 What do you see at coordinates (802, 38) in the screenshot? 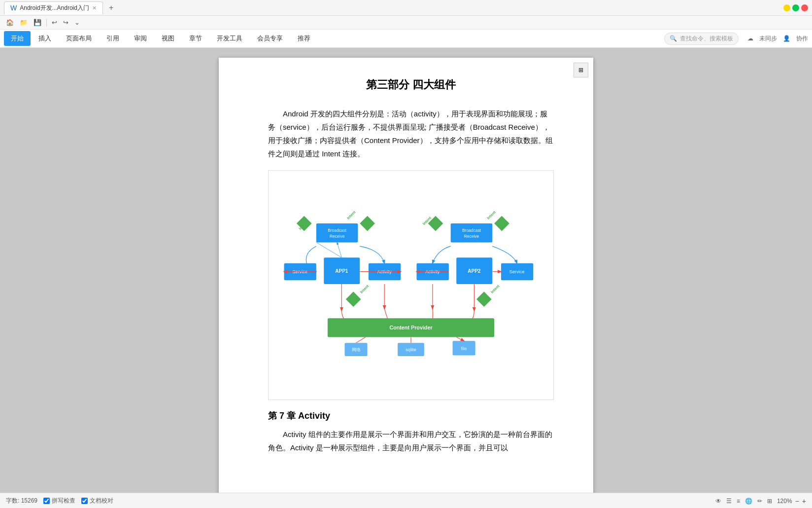
I see `collab-label: 协作` at bounding box center [802, 38].